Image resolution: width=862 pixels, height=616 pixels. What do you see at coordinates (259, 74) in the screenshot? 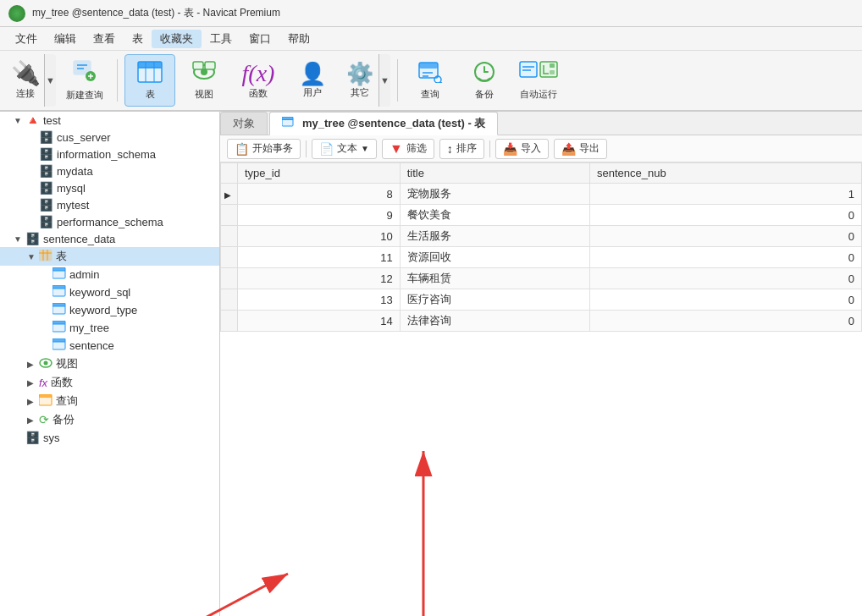
I see `function-icon: f(x)` at bounding box center [259, 74].